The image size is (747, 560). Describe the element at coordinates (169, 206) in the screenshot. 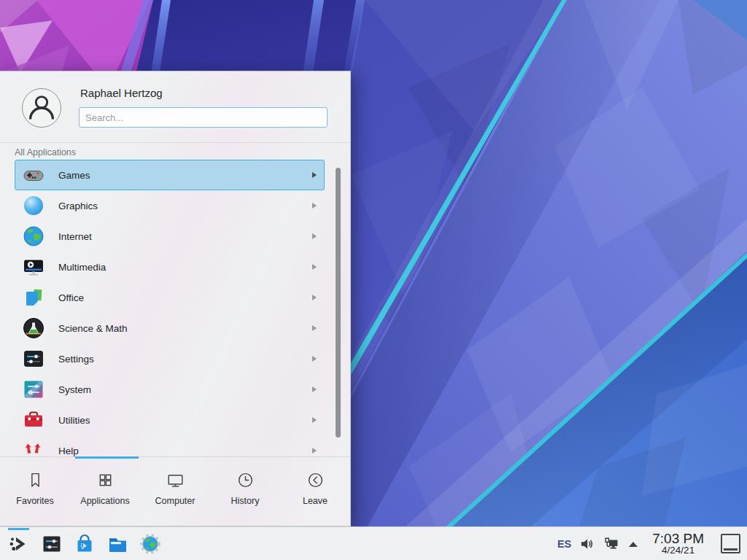

I see `category-row-graphics: Graphics` at that location.